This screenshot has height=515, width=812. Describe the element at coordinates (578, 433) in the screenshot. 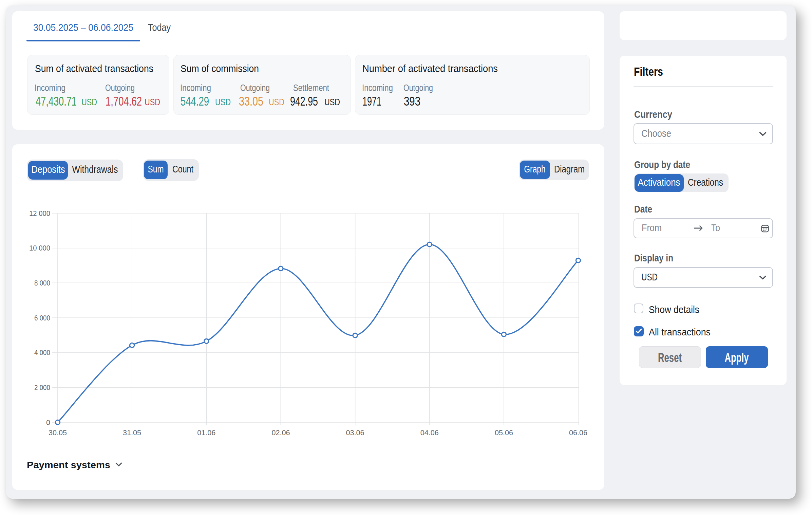

I see `svg-text: 06.06` at that location.